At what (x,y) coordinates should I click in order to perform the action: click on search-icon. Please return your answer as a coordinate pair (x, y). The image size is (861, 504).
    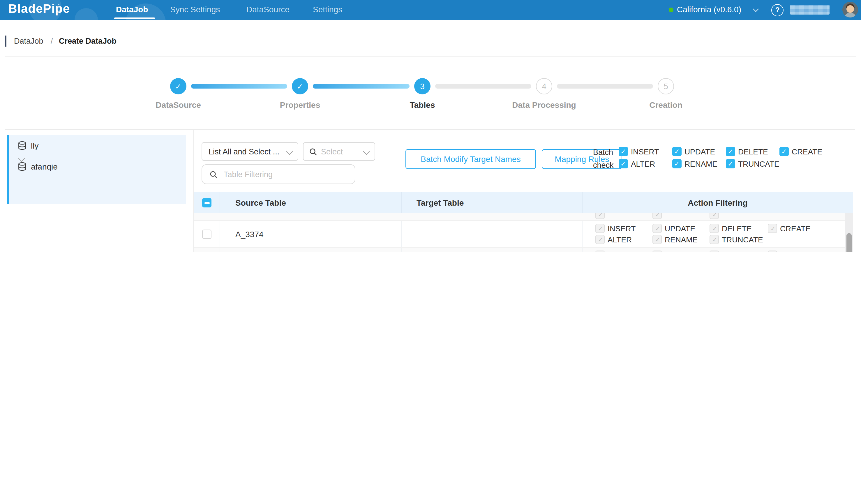
    Looking at the image, I should click on (214, 174).